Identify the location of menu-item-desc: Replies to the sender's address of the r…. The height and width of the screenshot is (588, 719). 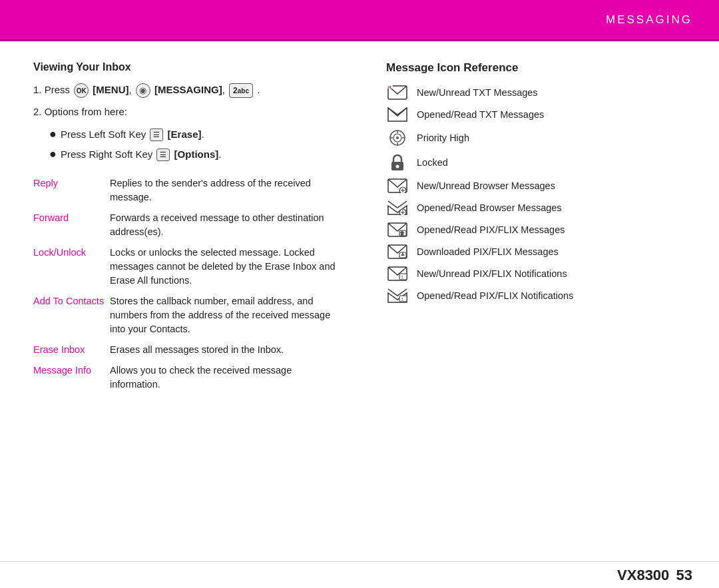
(225, 190).